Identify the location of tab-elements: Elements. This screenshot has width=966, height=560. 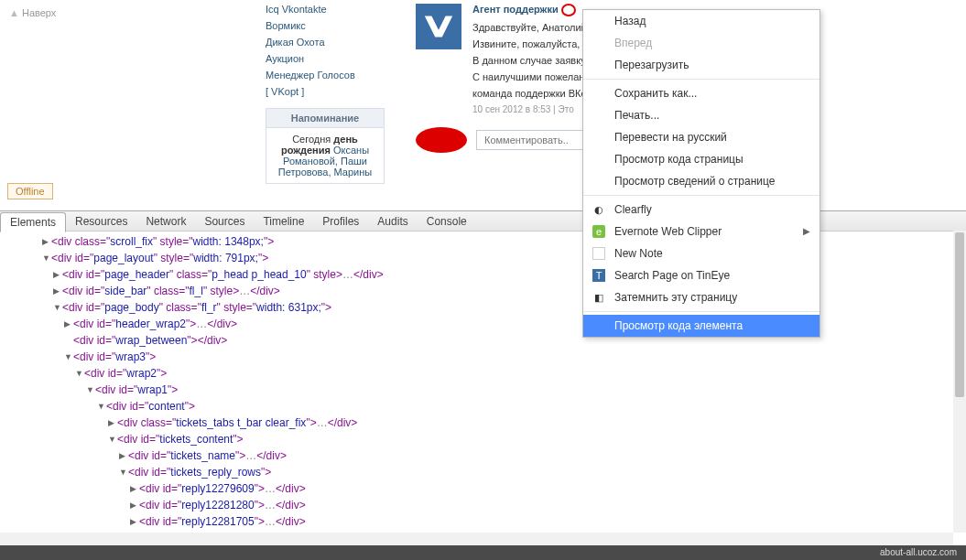
(33, 222).